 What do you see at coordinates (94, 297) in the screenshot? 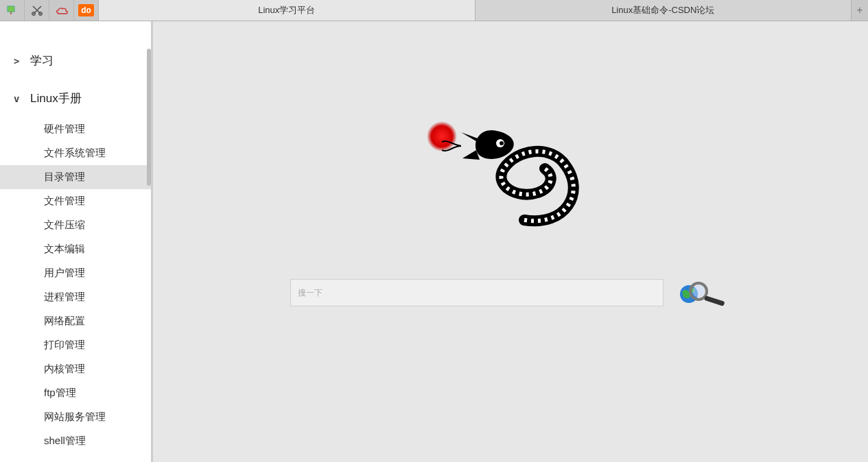
I see `sidebar-item-process-mgmt: 进程管理` at bounding box center [94, 297].